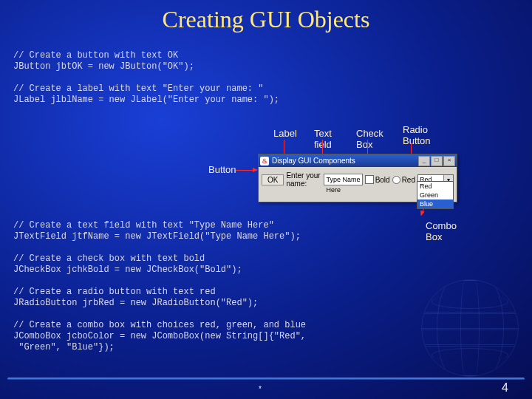 The width and height of the screenshot is (532, 399). Describe the element at coordinates (424, 161) in the screenshot. I see `minimize-icon: _` at that location.